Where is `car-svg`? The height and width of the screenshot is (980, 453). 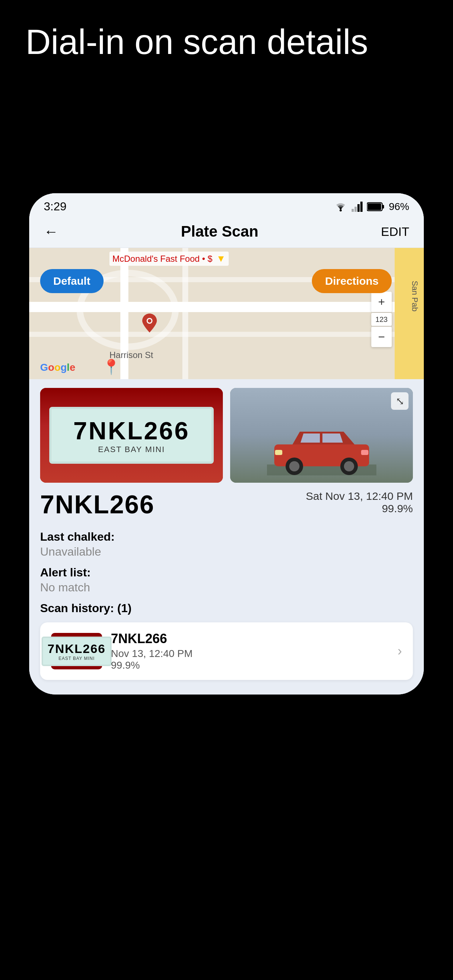 car-svg is located at coordinates (322, 450).